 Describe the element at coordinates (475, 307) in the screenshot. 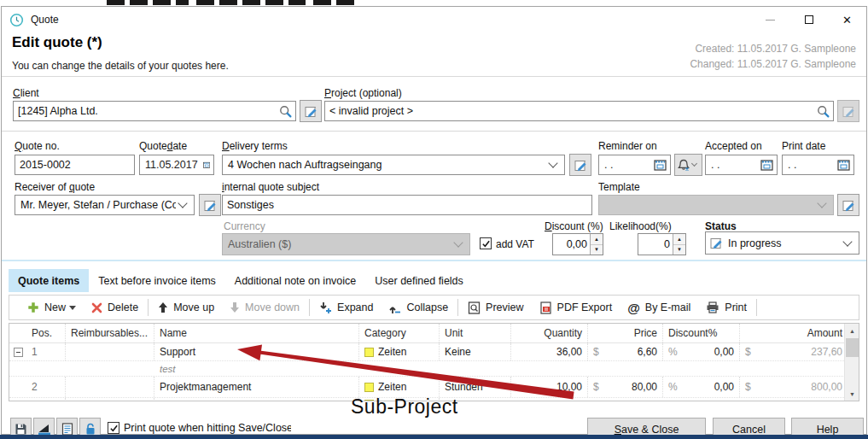

I see `preview-icon` at that location.